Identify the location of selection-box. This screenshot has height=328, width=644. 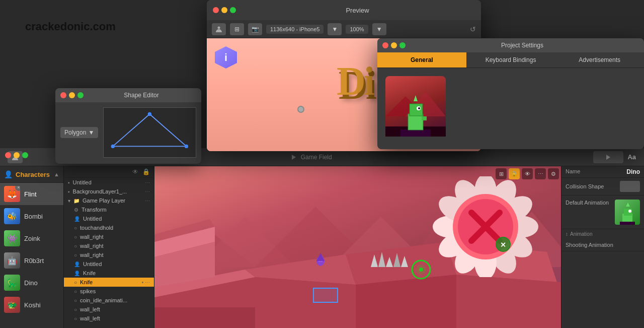
(326, 295).